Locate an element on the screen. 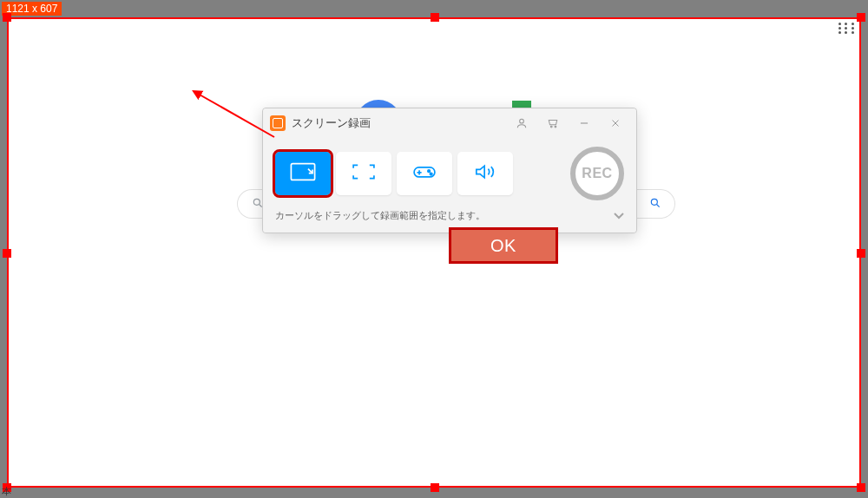 This screenshot has width=868, height=498. account-button is located at coordinates (522, 123).